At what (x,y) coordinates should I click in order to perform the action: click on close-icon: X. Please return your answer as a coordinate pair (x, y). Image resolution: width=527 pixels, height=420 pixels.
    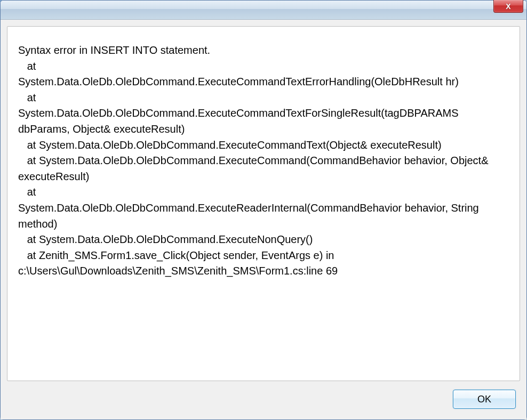
    Looking at the image, I should click on (508, 6).